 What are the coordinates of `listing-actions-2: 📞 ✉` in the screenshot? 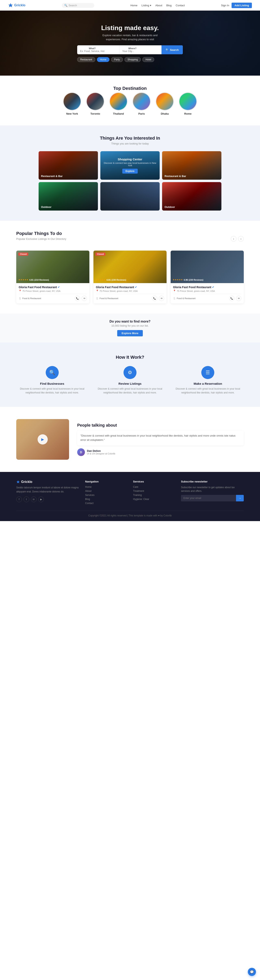 It's located at (158, 298).